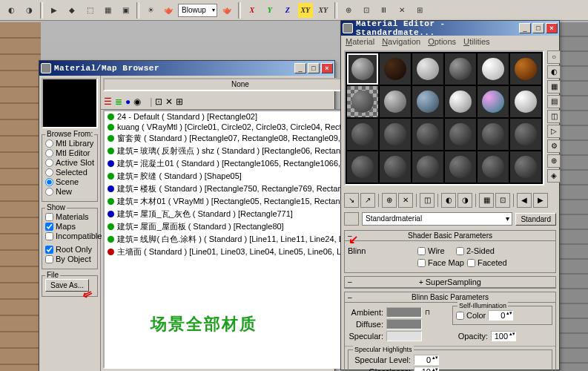 This screenshot has height=371, width=588. Describe the element at coordinates (476, 42) in the screenshot. I see `menu-utilities: Utilities` at that location.